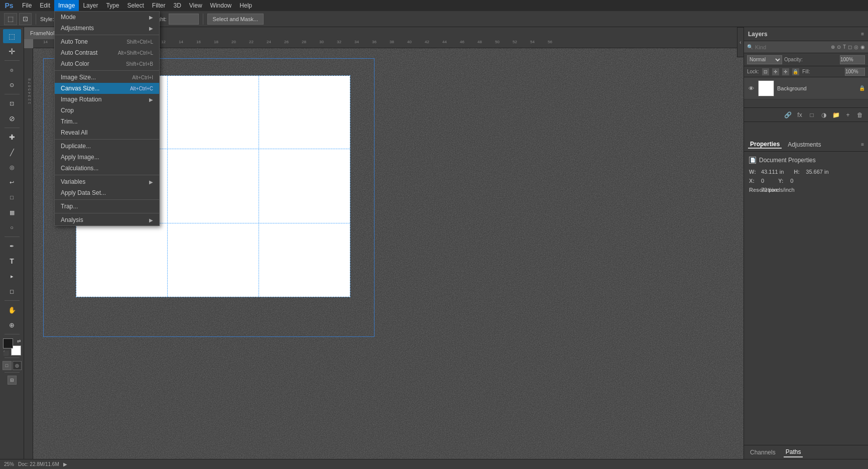 The width and height of the screenshot is (868, 469). Describe the element at coordinates (844, 47) in the screenshot. I see `filter-type-icon: T` at that location.